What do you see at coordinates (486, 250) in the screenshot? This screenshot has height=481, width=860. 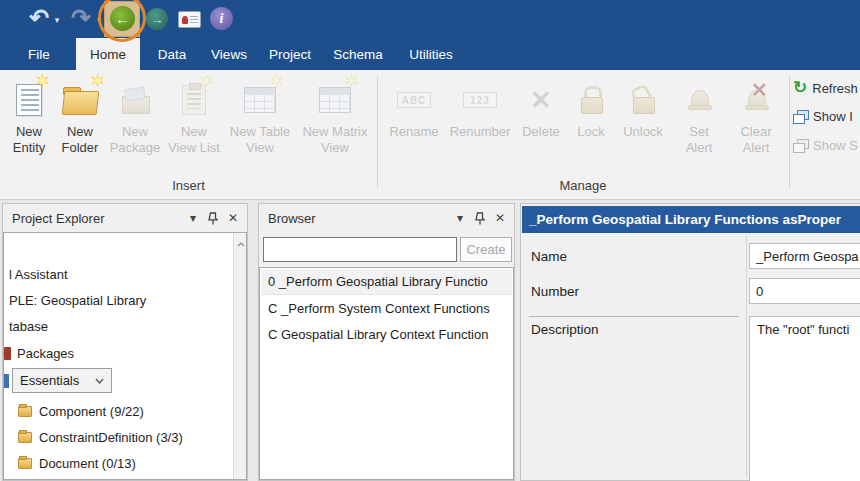 I see `create-button: Create` at bounding box center [486, 250].